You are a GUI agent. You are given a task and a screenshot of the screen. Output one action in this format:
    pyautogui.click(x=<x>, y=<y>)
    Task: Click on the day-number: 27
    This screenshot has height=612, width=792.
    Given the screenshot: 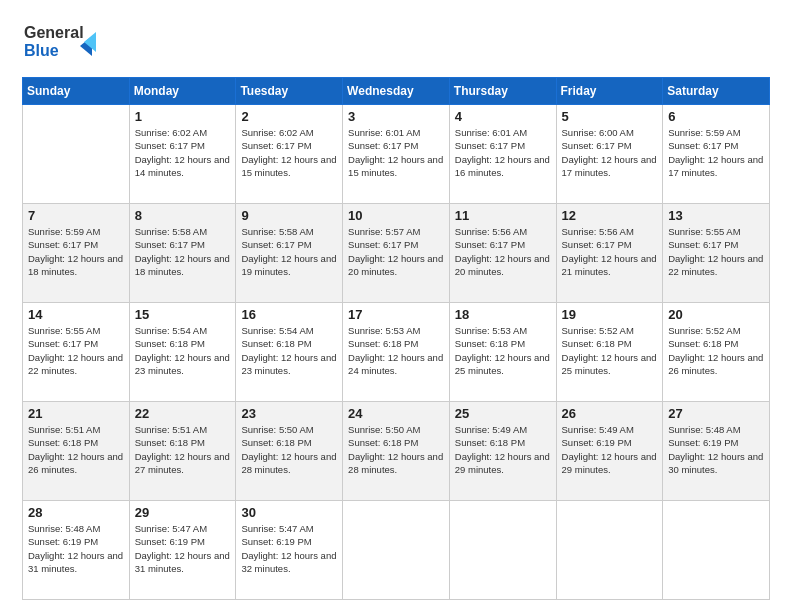 What is the action you would take?
    pyautogui.click(x=716, y=414)
    